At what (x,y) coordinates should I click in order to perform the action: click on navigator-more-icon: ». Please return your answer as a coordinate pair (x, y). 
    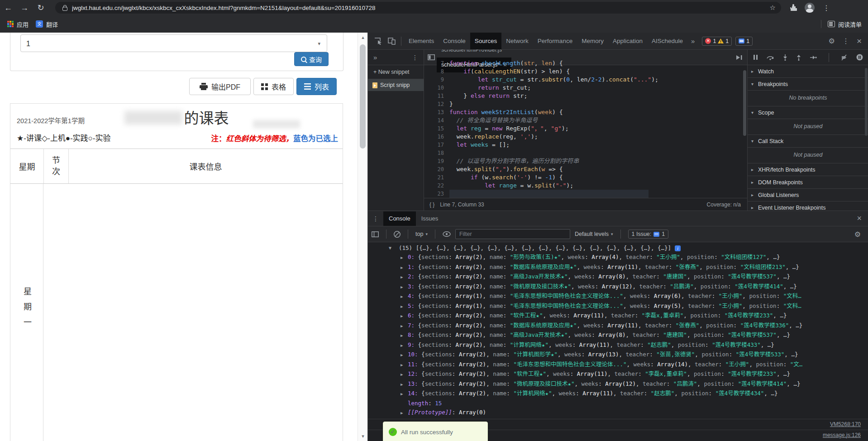
    Looking at the image, I should click on (372, 57).